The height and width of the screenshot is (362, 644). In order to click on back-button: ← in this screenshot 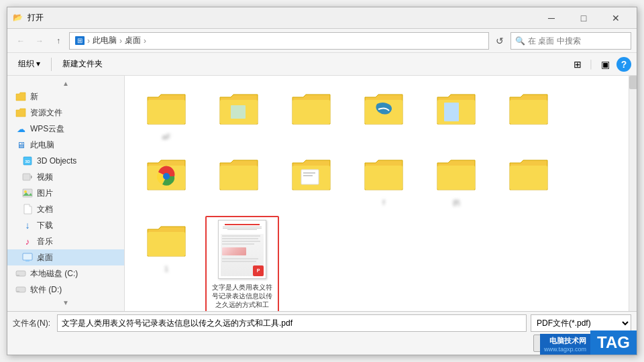, I will do `click(21, 41)`.